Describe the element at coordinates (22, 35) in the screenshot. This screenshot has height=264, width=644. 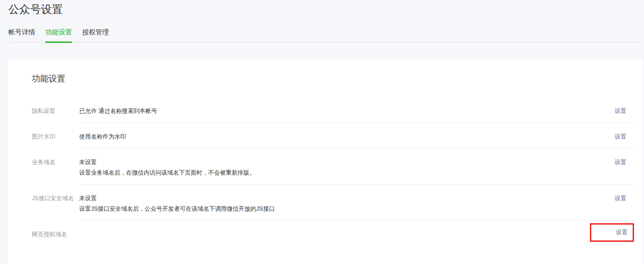
I see `tab-account-details: 帐号详情` at that location.